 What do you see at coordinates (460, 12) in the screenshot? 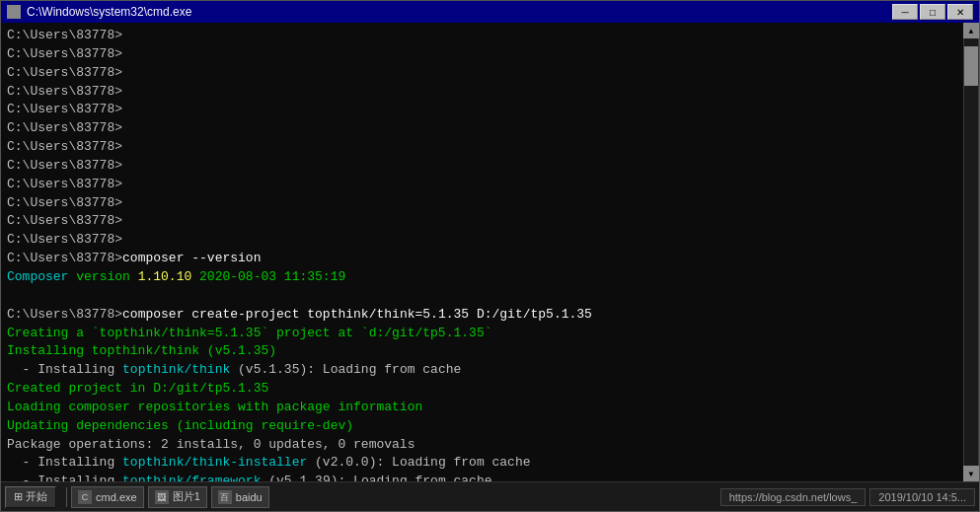
I see `window-title: C:\Windows\system32\cmd.exe` at bounding box center [460, 12].